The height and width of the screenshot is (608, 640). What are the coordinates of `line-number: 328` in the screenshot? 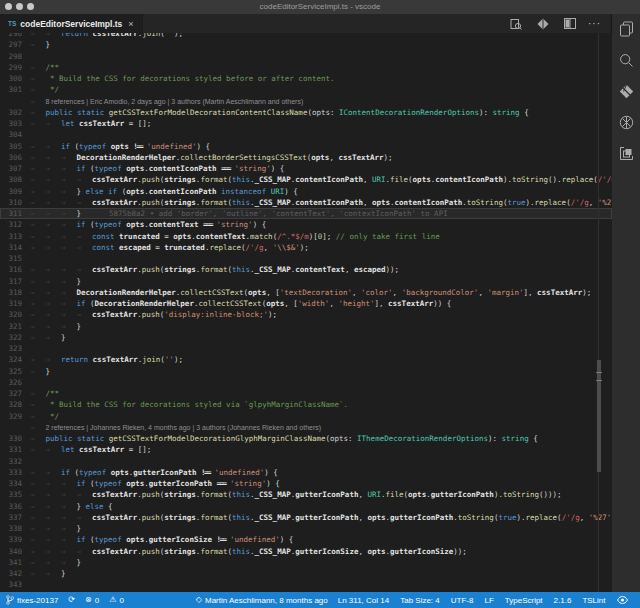 It's located at (11, 404).